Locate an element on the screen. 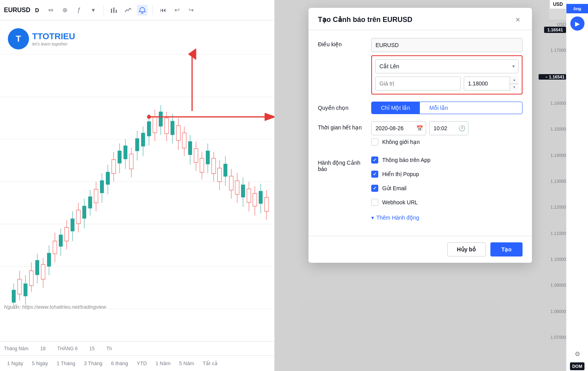 The height and width of the screenshot is (371, 588). action-app-checkbox is located at coordinates (375, 160).